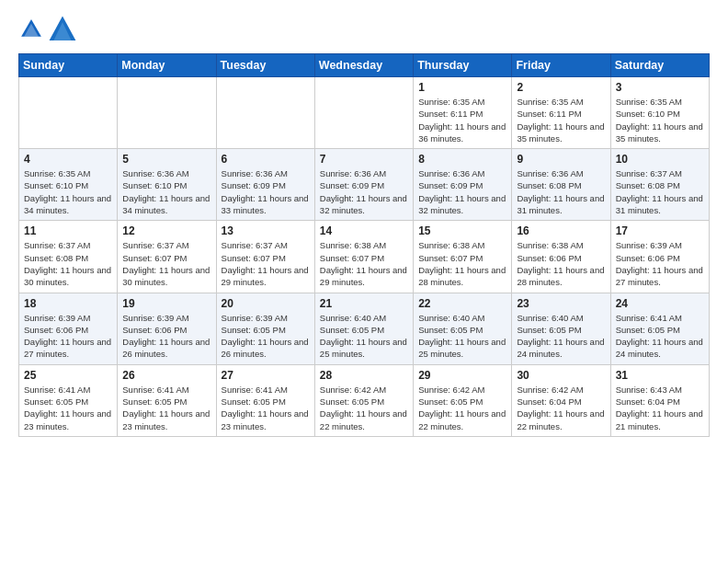 This screenshot has width=728, height=563. I want to click on day-number: 17, so click(660, 231).